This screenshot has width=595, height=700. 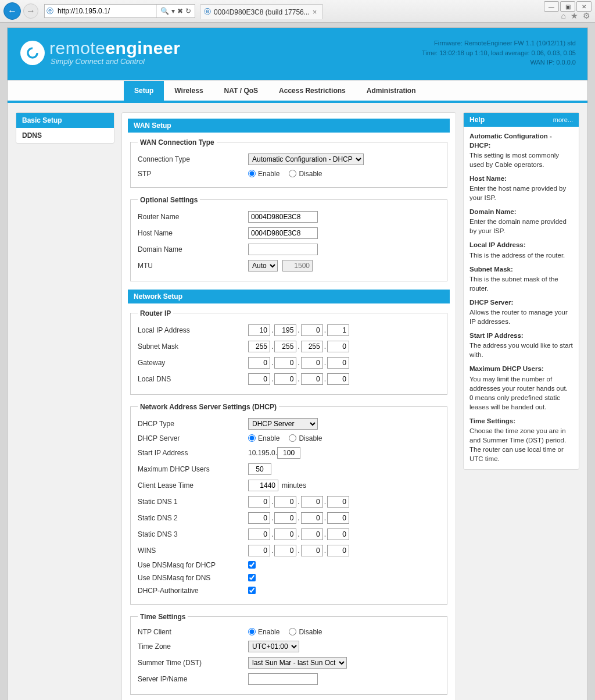 What do you see at coordinates (306, 159) in the screenshot?
I see `connection-type-select: Automatic Configuration - DHCP` at bounding box center [306, 159].